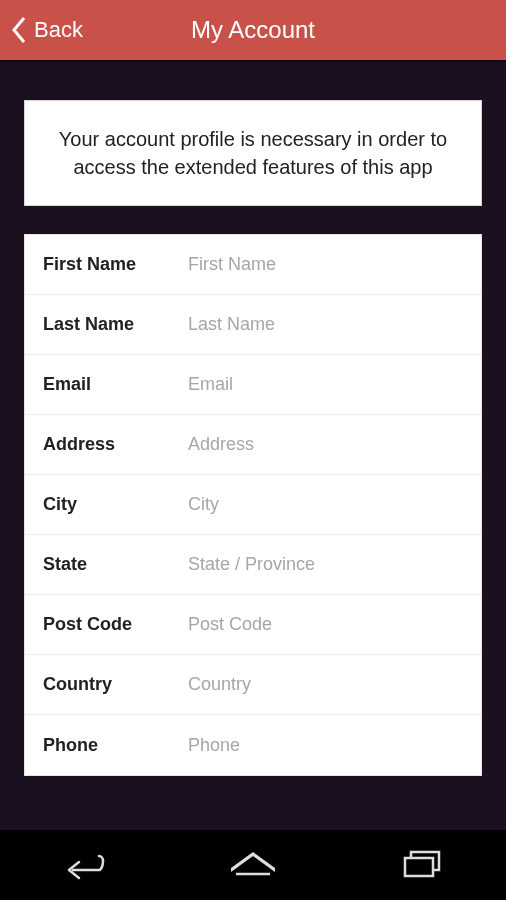 This screenshot has width=506, height=900. Describe the element at coordinates (84, 865) in the screenshot. I see `nav-back-button` at that location.